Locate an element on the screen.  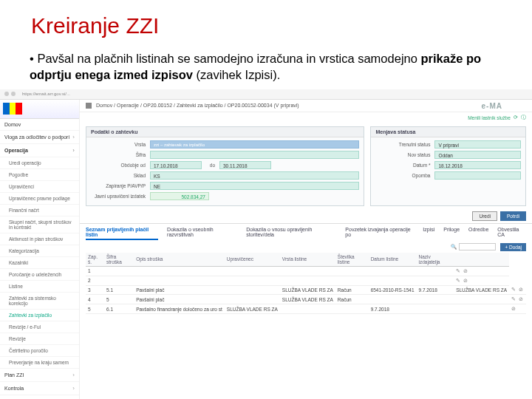
home-icon is located at coordinates (89, 106).